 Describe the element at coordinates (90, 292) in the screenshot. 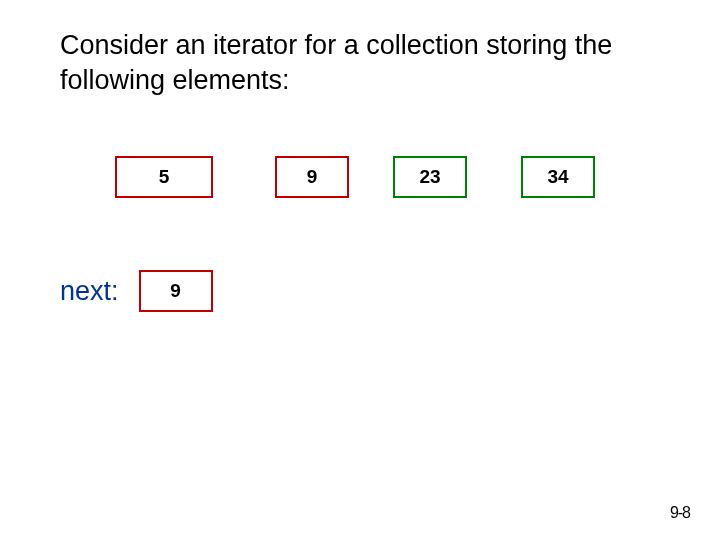

I see `next-label: next:` at that location.